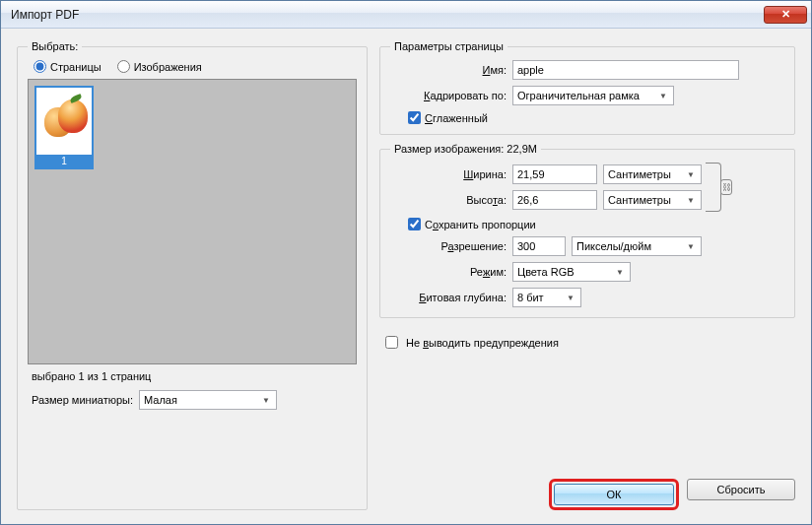 Image resolution: width=812 pixels, height=525 pixels. I want to click on dimensions-link: ⛓, so click(713, 187).